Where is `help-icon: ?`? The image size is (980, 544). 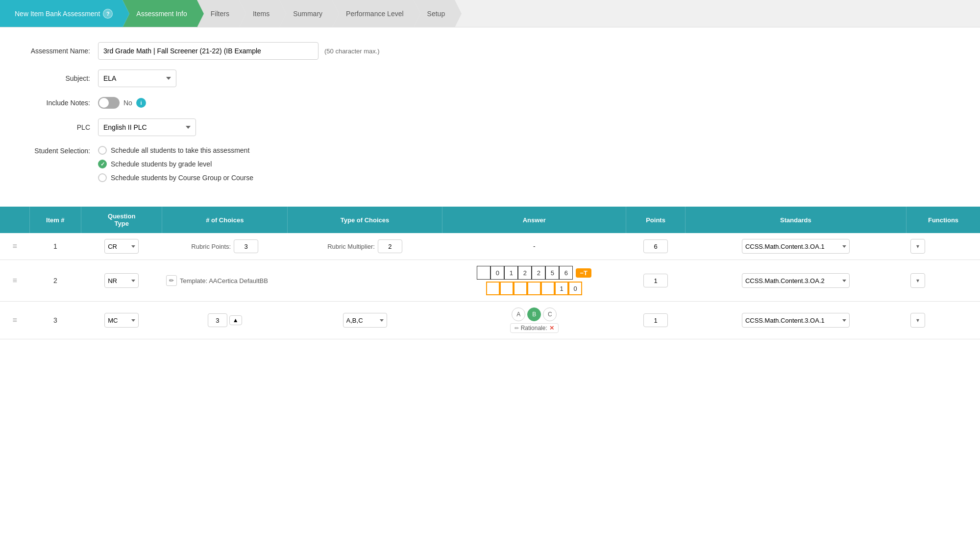
help-icon: ? is located at coordinates (108, 14).